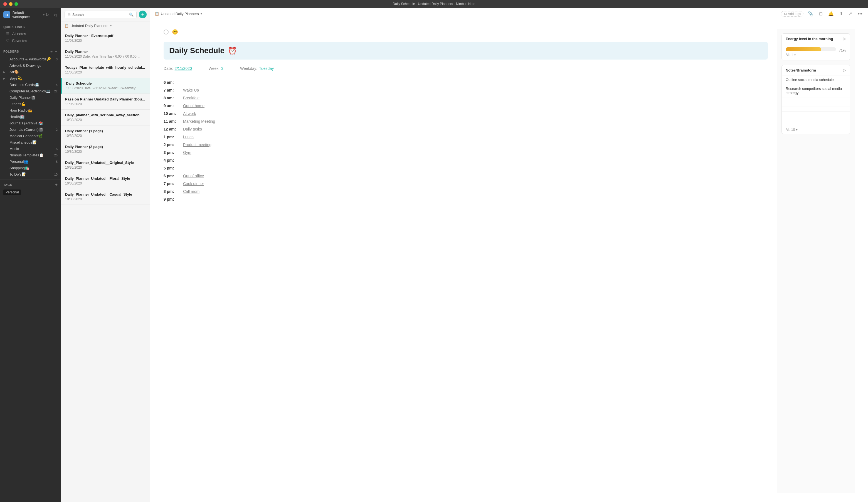 This screenshot has height=502, width=868. I want to click on quick-links-title: Quick Links, so click(30, 27).